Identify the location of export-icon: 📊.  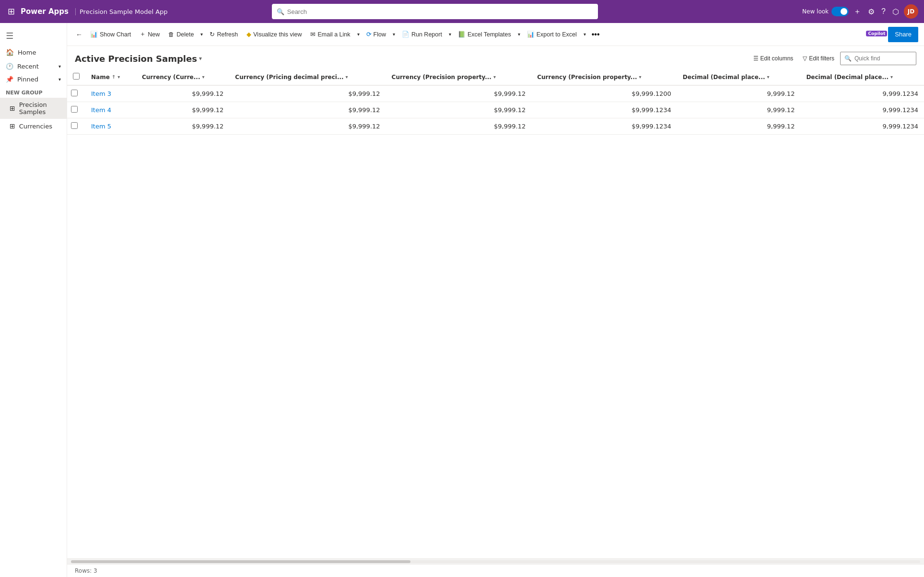
(531, 35).